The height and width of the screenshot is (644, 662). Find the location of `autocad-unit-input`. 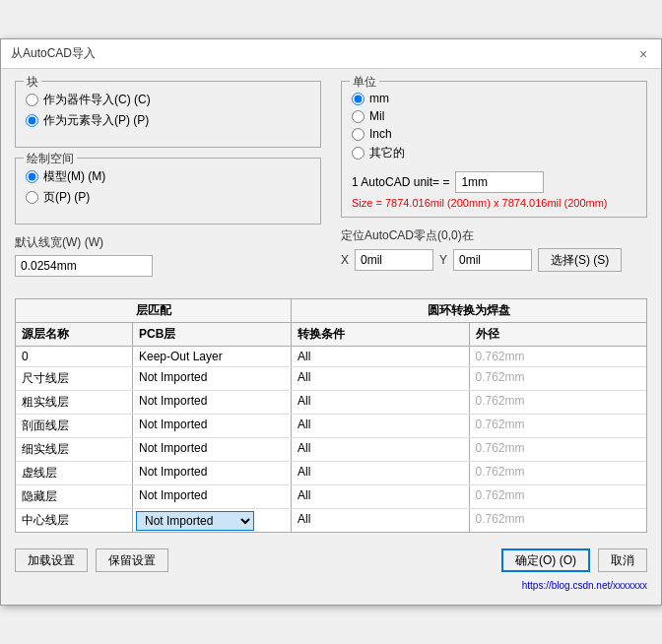

autocad-unit-input is located at coordinates (499, 182).